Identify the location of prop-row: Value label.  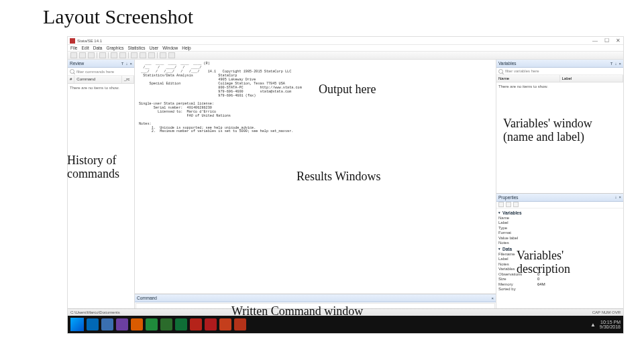
(559, 239).